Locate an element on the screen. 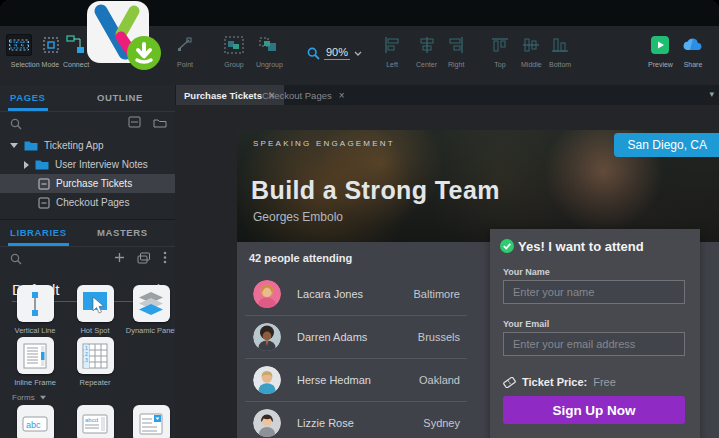 The width and height of the screenshot is (719, 438). connect-button: Connect is located at coordinates (76, 51).